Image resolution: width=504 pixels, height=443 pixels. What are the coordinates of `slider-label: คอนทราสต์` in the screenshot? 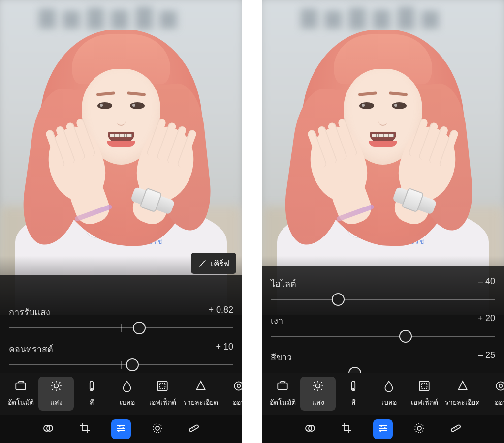 It's located at (31, 349).